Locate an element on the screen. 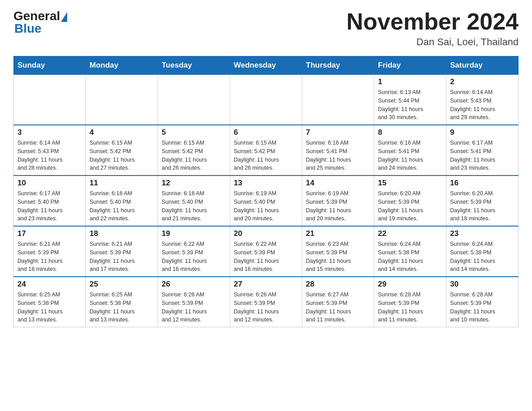  logo-text-general: General is located at coordinates (37, 16).